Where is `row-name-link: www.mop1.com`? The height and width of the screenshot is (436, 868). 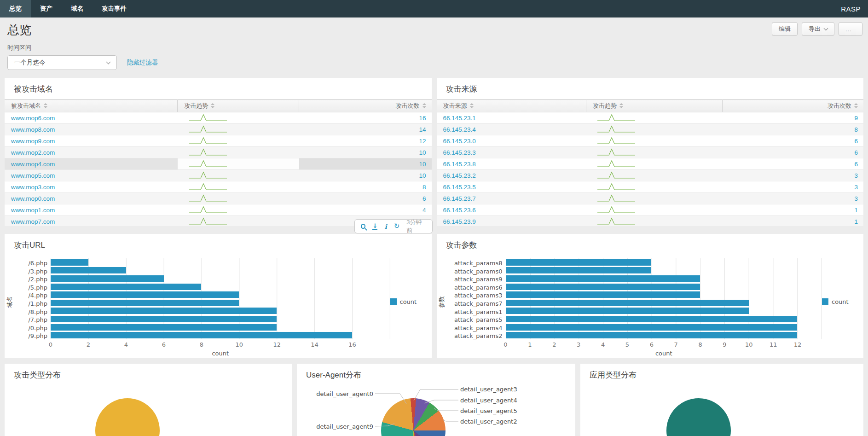 row-name-link: www.mop1.com is located at coordinates (33, 210).